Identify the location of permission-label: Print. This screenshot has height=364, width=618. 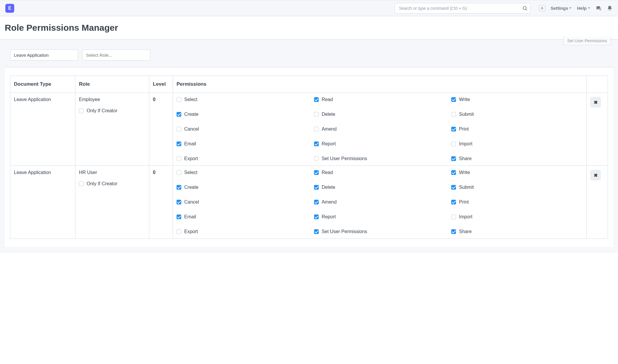
(464, 202).